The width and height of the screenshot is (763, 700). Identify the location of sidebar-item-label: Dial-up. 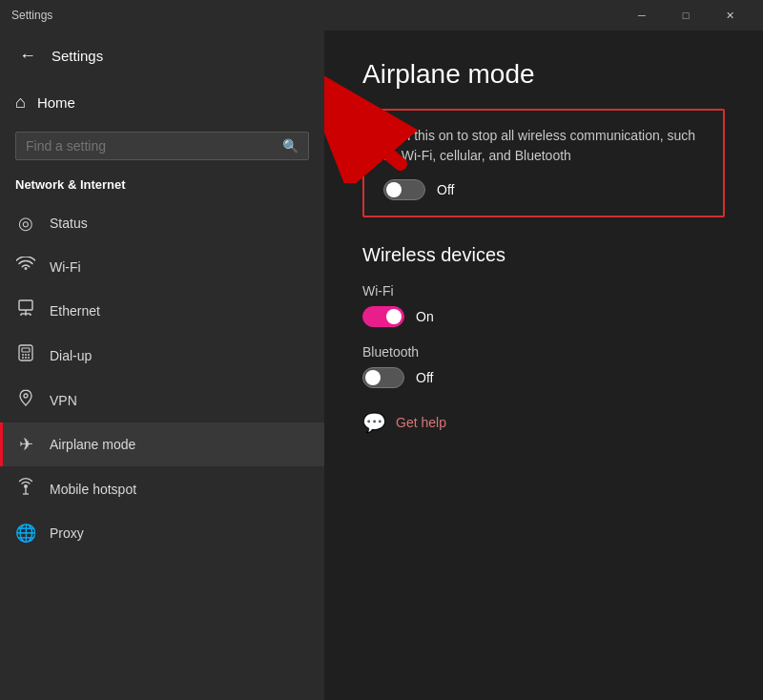
(71, 356).